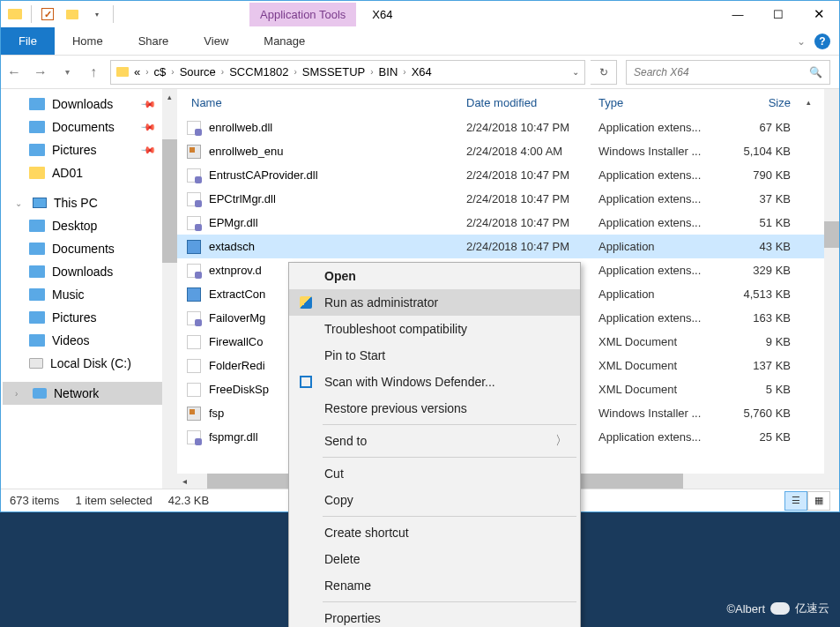 The image size is (840, 627). What do you see at coordinates (576, 72) in the screenshot?
I see `address-dropdown: ⌄` at bounding box center [576, 72].